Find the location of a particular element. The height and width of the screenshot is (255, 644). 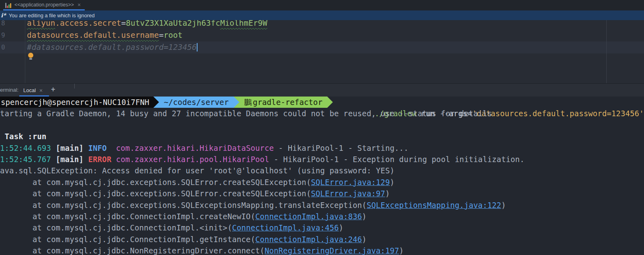

terminal-output-line: at com.mysql.cj.jdbc.ConnectionImpl.<ini… is located at coordinates (322, 228).